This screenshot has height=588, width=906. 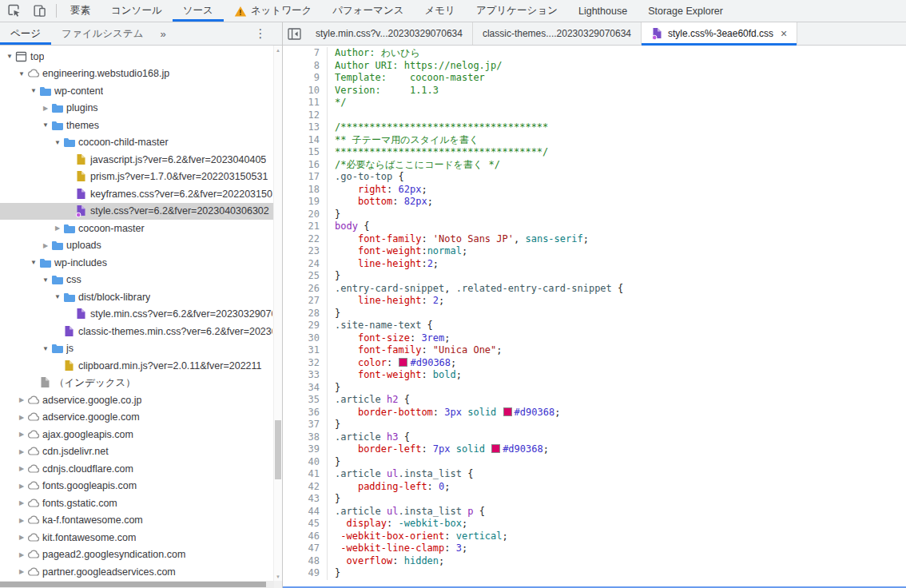 What do you see at coordinates (141, 366) in the screenshot?
I see `tree-item: clipboard.min.js?ver=2.0.11&fver=202211` at bounding box center [141, 366].